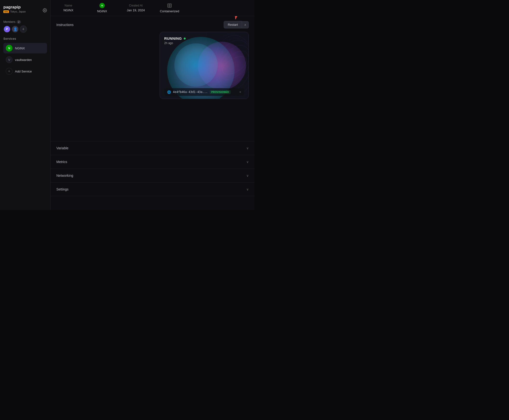 The image size is (509, 420). What do you see at coordinates (102, 6) in the screenshot?
I see `nginx-header-icon: N` at bounding box center [102, 6].